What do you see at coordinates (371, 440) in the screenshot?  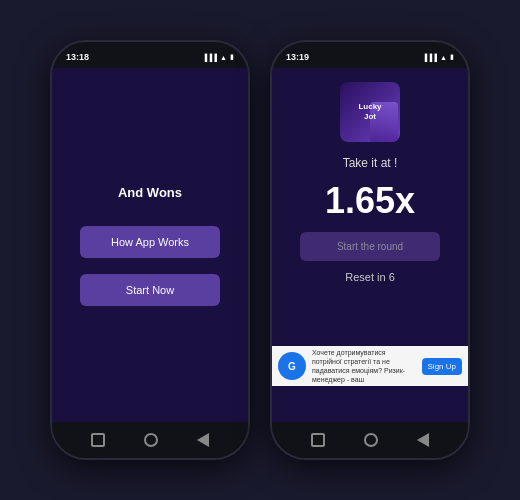 I see `back-icon-right` at bounding box center [371, 440].